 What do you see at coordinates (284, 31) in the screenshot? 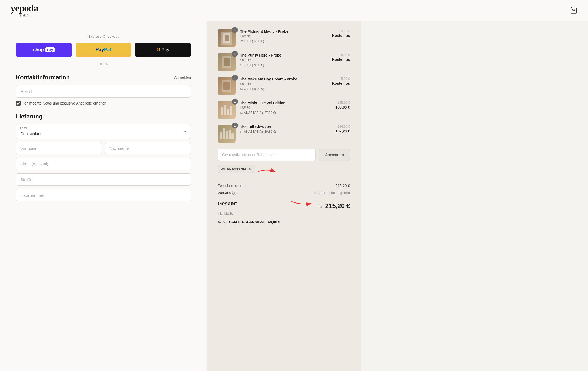
I see `product-name: The Midnight Magic - Probe` at bounding box center [284, 31].